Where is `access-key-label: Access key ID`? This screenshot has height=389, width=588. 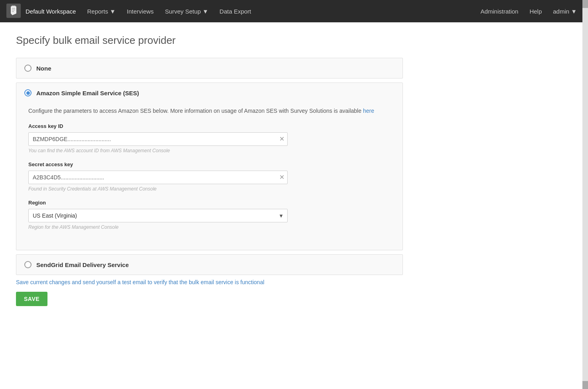 access-key-label: Access key ID is located at coordinates (209, 126).